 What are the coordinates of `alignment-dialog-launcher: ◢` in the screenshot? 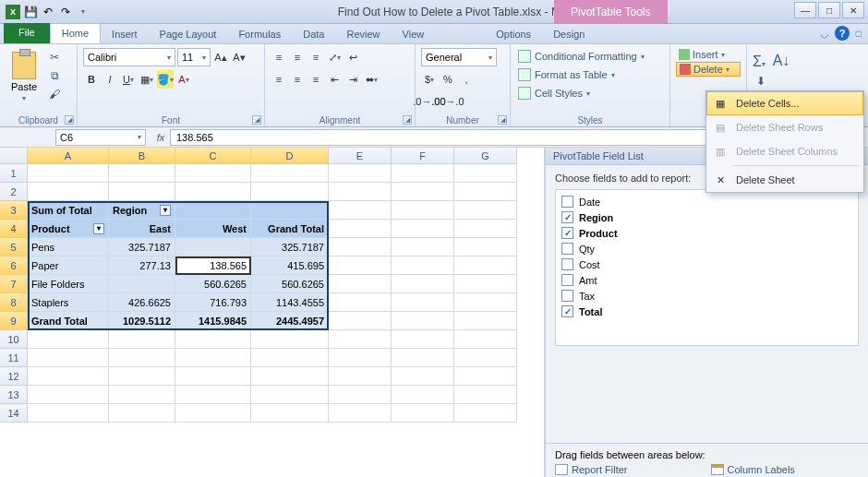 It's located at (407, 120).